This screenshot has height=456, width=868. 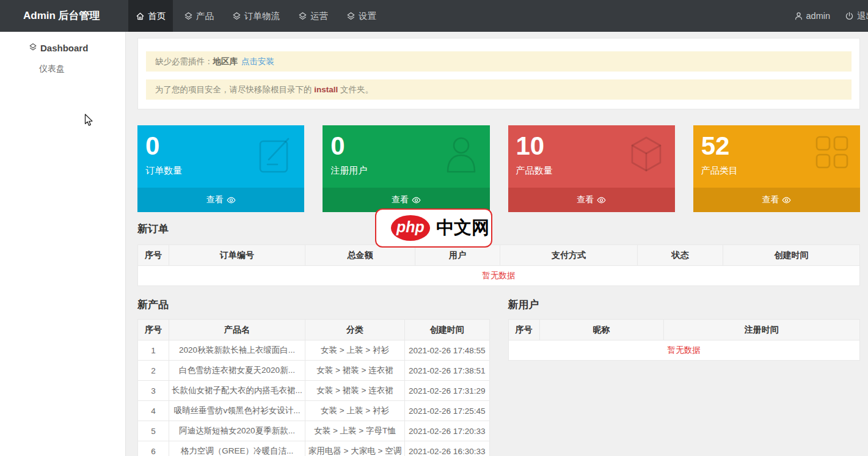 What do you see at coordinates (434, 16) in the screenshot?
I see `top-navbar: Admin 后台管理 首页 产品 订单物流 运营 设置 admin 退` at bounding box center [434, 16].